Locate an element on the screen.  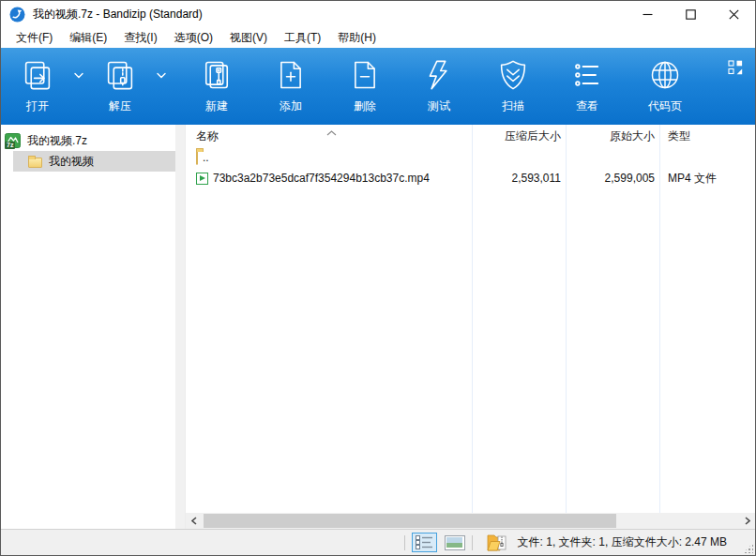
delete-files-label: 删除 is located at coordinates (365, 107).